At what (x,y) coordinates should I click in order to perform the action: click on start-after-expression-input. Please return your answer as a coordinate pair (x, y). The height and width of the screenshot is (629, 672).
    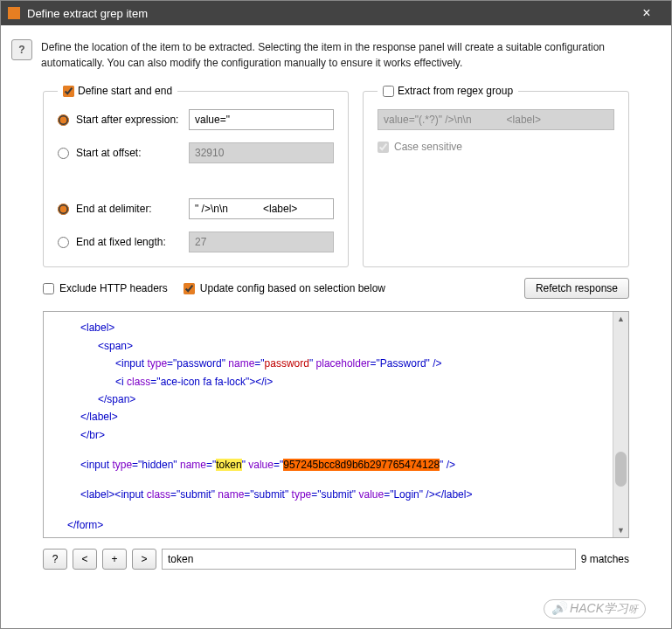
    Looking at the image, I should click on (261, 120).